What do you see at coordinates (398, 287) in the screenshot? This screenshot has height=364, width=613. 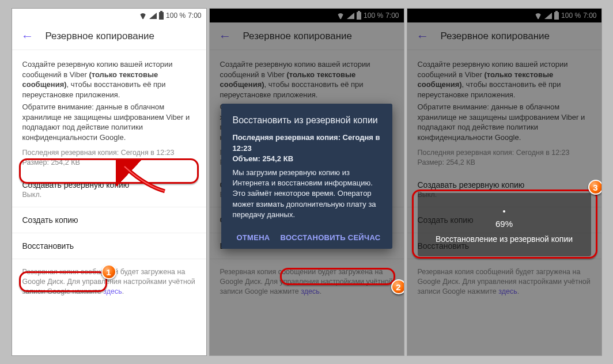 I see `step-badge-2: 2` at bounding box center [398, 287].